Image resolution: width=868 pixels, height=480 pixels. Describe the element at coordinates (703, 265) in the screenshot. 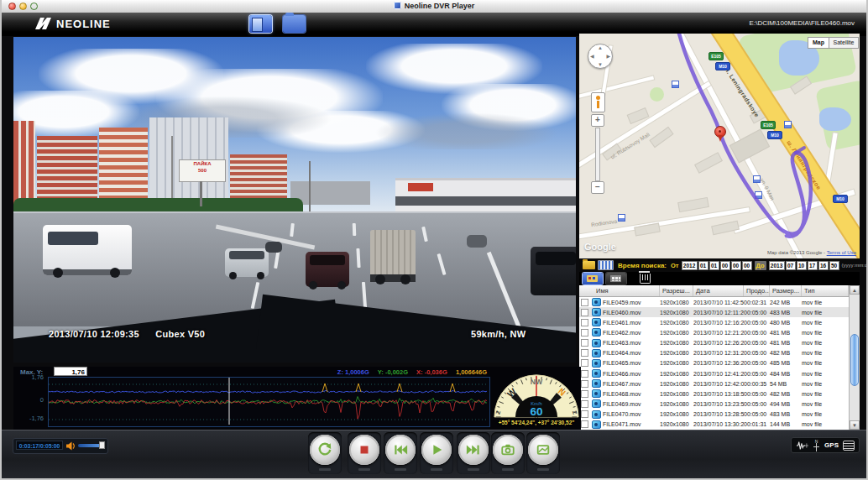

I see `search-from-field-1: 01` at that location.